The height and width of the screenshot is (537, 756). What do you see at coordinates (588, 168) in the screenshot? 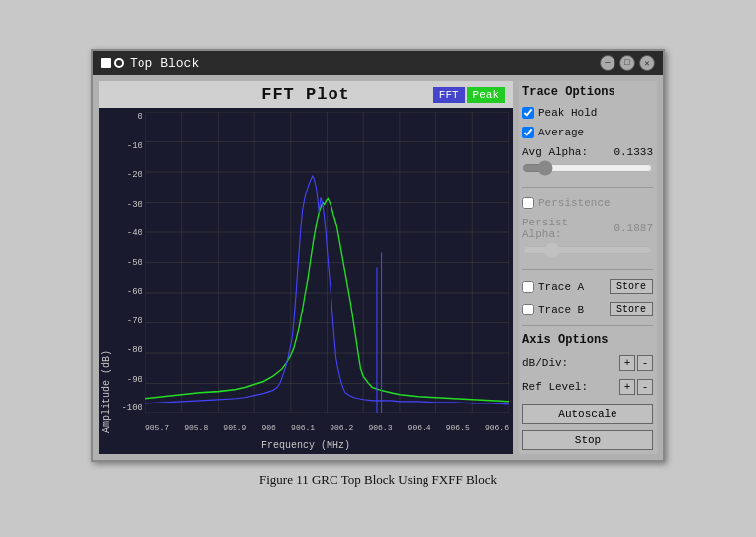
I see `avg-alpha-slider` at bounding box center [588, 168].